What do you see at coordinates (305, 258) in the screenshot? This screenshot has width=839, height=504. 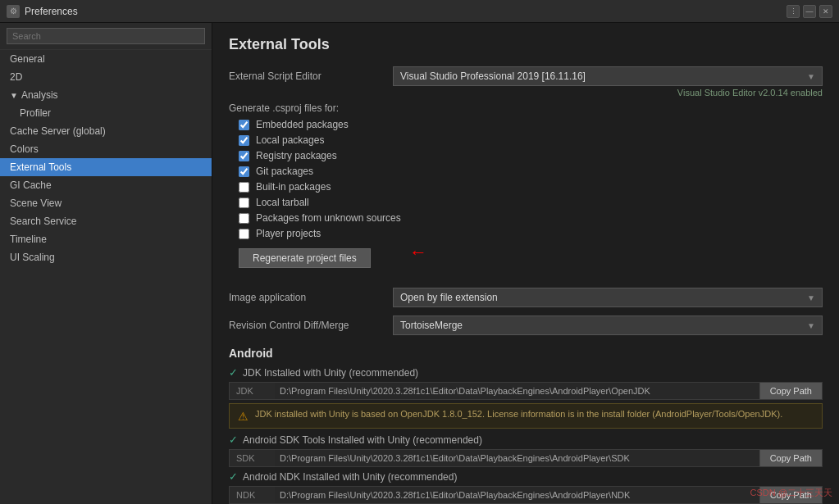 I see `regenerate-button: Regenerate project files` at bounding box center [305, 258].